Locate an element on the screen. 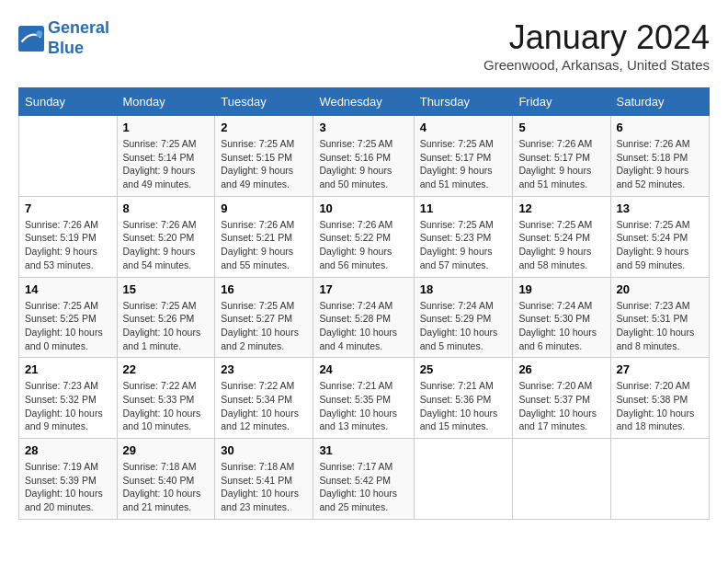  day-info: Sunrise: 7:22 AMSunset: 5:34 PMDaylight:… is located at coordinates (264, 407).